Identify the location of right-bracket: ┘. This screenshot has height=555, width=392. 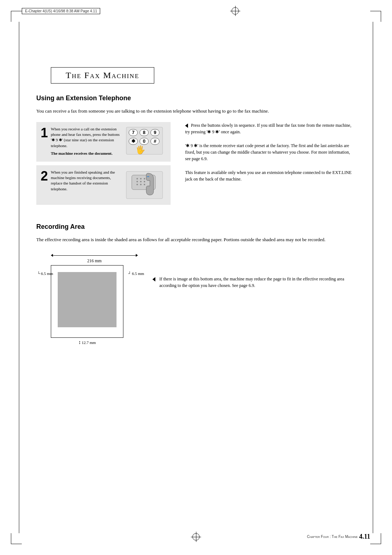
(130, 274).